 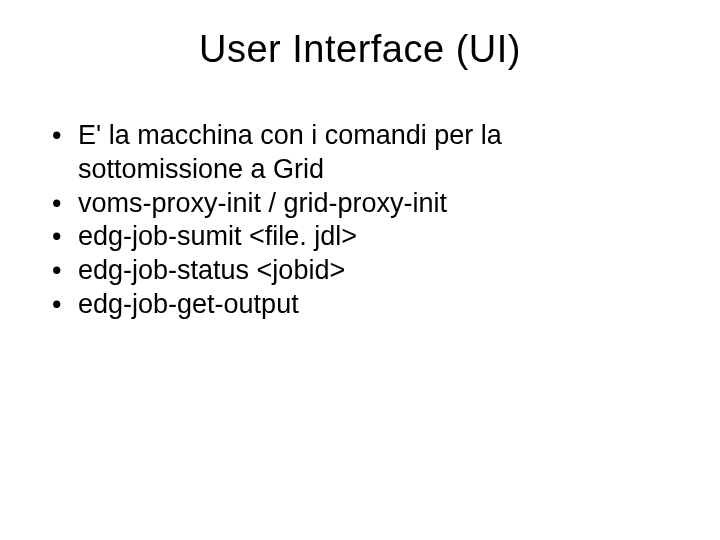 What do you see at coordinates (360, 204) in the screenshot?
I see `list-item: voms-proxy-init / grid-proxy-init` at bounding box center [360, 204].